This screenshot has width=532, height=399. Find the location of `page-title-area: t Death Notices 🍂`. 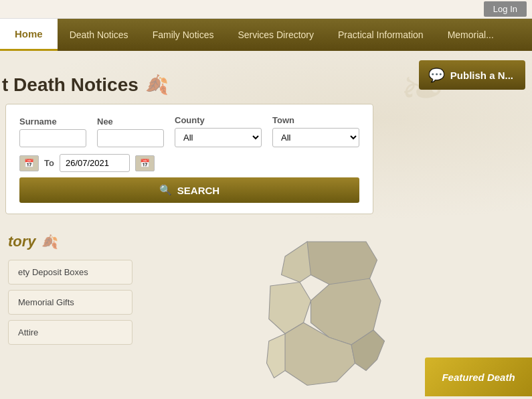

page-title-area: t Death Notices 🍂 is located at coordinates (191, 84).